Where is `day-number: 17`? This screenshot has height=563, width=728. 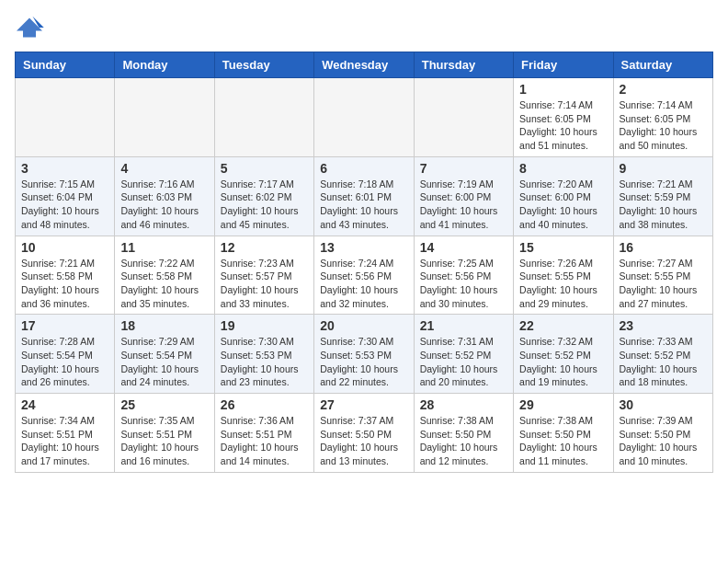 day-number: 17 is located at coordinates (64, 326).